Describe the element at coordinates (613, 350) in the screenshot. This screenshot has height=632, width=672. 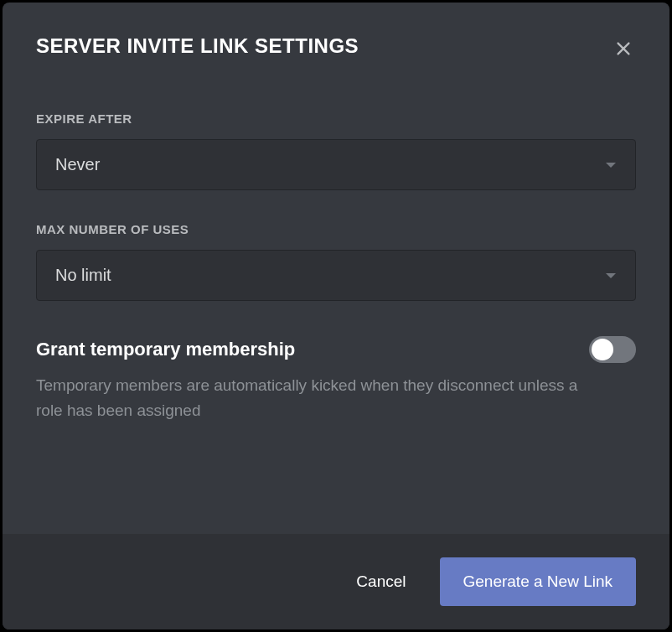
I see `temp-membership-toggle` at that location.